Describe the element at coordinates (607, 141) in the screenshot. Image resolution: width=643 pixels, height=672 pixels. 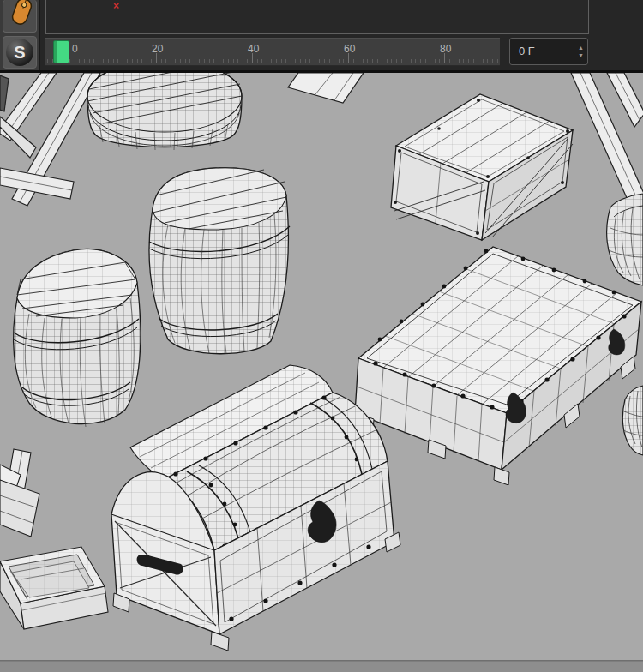
I see `object-aframe-legs` at that location.